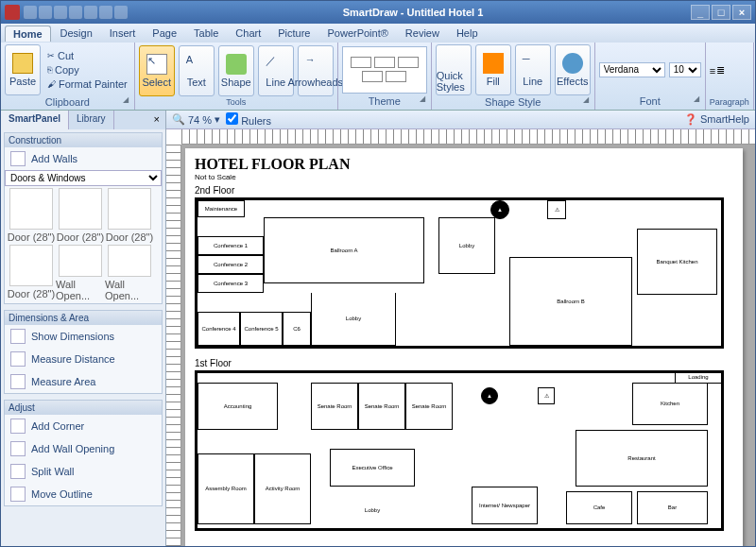  I want to click on room: Conference 3, so click(231, 283).